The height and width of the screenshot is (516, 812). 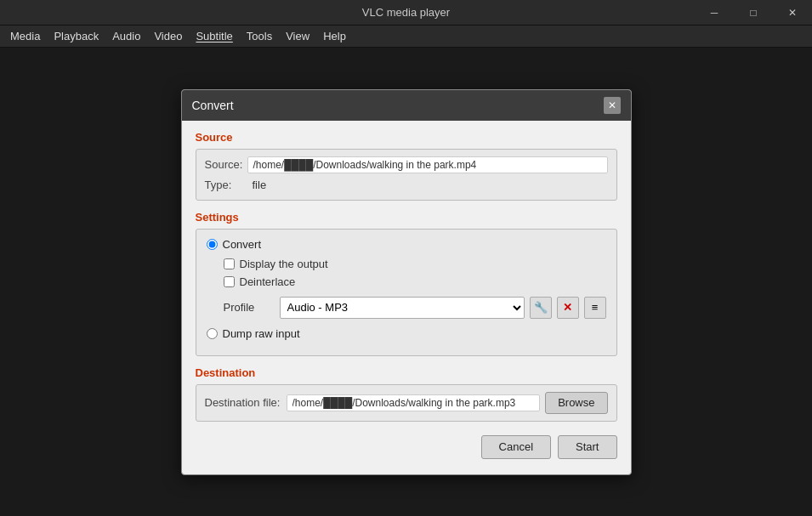 What do you see at coordinates (516, 447) in the screenshot?
I see `cancel-button: Cancel` at bounding box center [516, 447].